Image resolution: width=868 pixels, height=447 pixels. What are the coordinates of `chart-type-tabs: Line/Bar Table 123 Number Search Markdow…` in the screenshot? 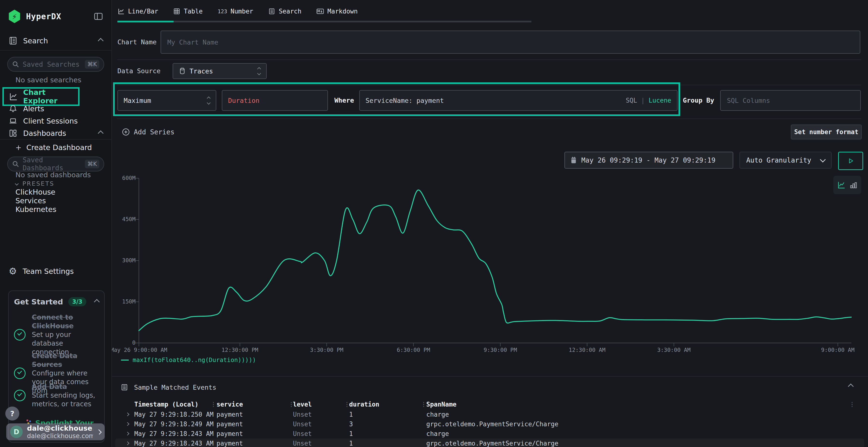 It's located at (237, 11).